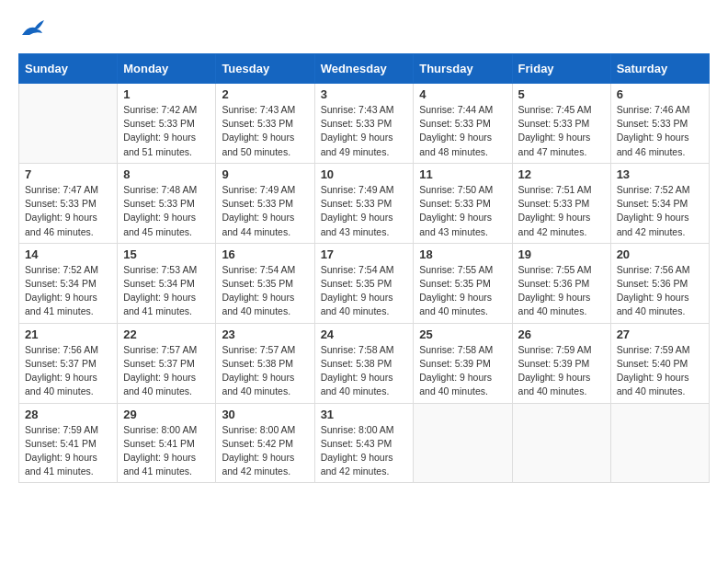  What do you see at coordinates (265, 283) in the screenshot?
I see `calendar-day-cell: 16Sunrise: 7:54 AM Sunset: 5:35 PM Dayli…` at bounding box center [265, 283].